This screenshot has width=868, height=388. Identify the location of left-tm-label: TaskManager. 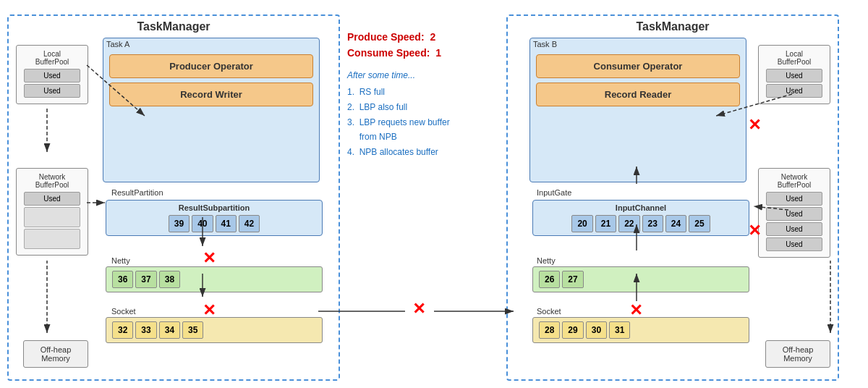
(174, 27).